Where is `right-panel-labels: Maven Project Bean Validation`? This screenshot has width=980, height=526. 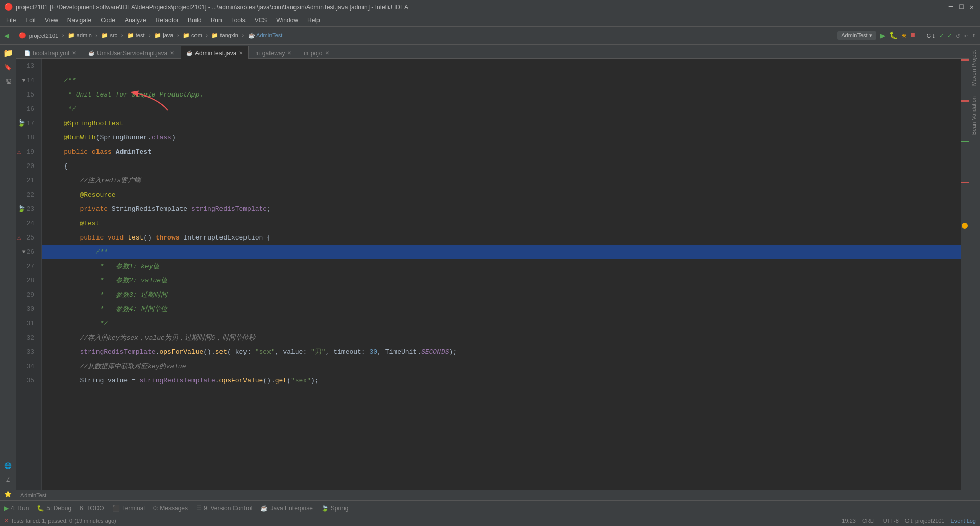
right-panel-labels: Maven Project Bean Validation is located at coordinates (974, 273).